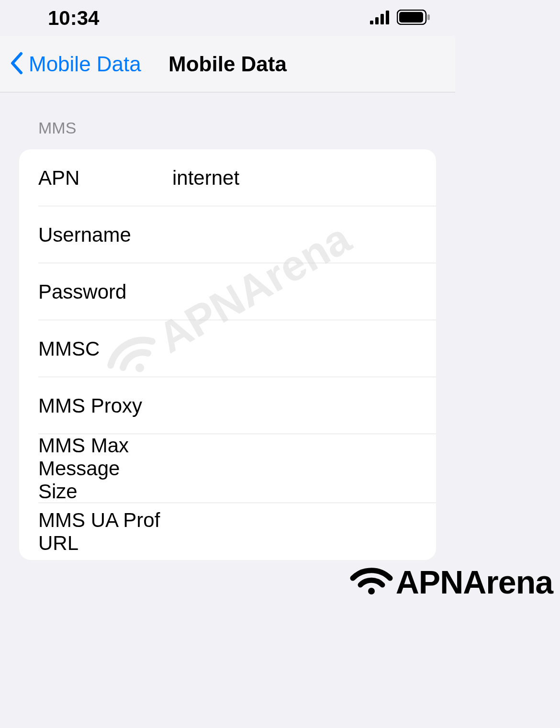  I want to click on nav-bar: Mobile Data Mobile Data, so click(228, 64).